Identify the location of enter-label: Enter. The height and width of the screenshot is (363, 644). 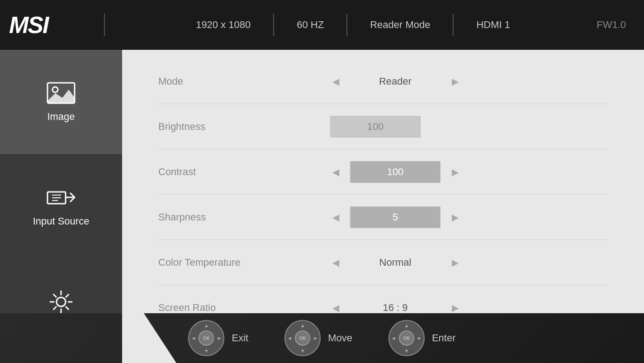
(444, 338).